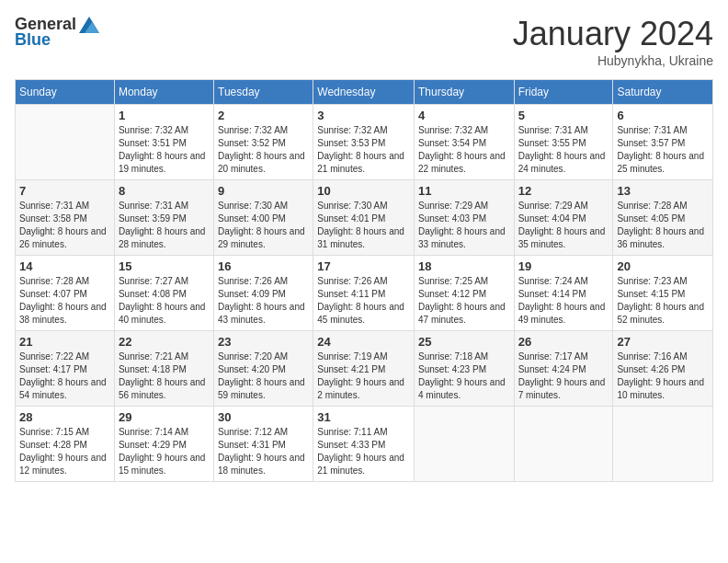 Image resolution: width=728 pixels, height=563 pixels. Describe the element at coordinates (264, 293) in the screenshot. I see `table-row: 16Sunrise: 7:26 AMSunset: 4:09 PMDayligh…` at that location.